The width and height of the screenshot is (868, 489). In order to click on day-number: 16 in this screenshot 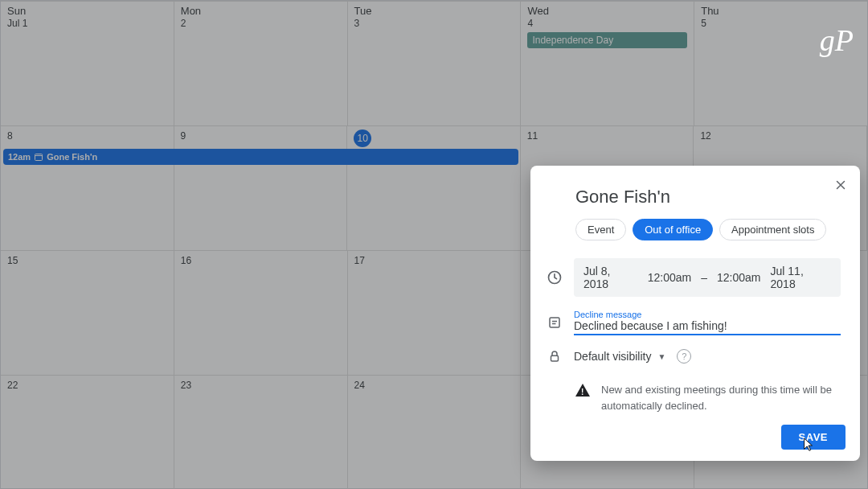, I will do `click(189, 261)`.